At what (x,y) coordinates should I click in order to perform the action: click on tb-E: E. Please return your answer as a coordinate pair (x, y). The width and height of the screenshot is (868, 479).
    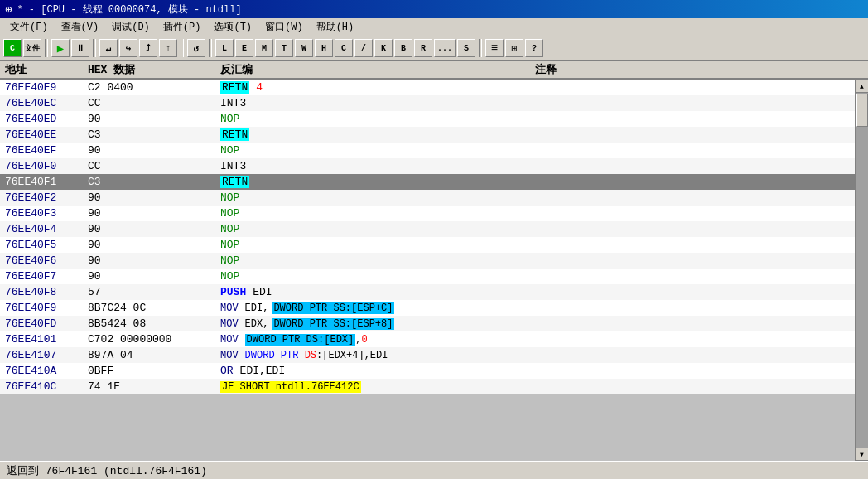
    Looking at the image, I should click on (244, 48).